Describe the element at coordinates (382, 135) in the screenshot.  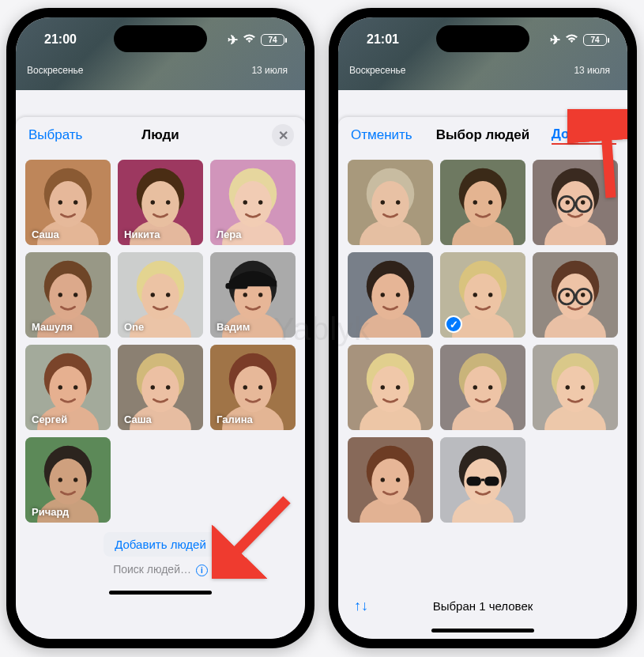
I see `cancel-button: Отменить` at that location.